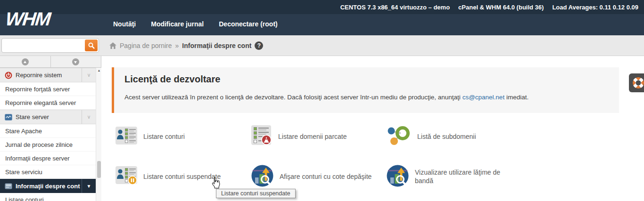 The image size is (644, 201). I want to click on subdomains-icon, so click(399, 137).